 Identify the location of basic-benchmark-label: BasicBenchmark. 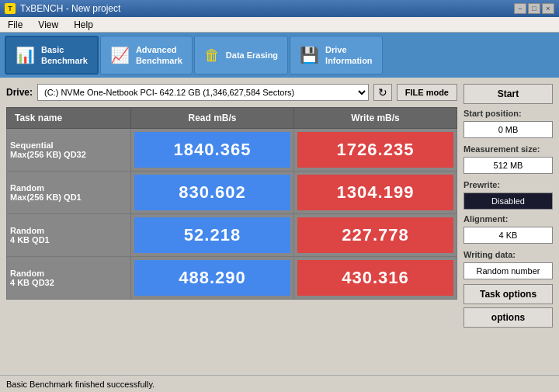
(64, 56).